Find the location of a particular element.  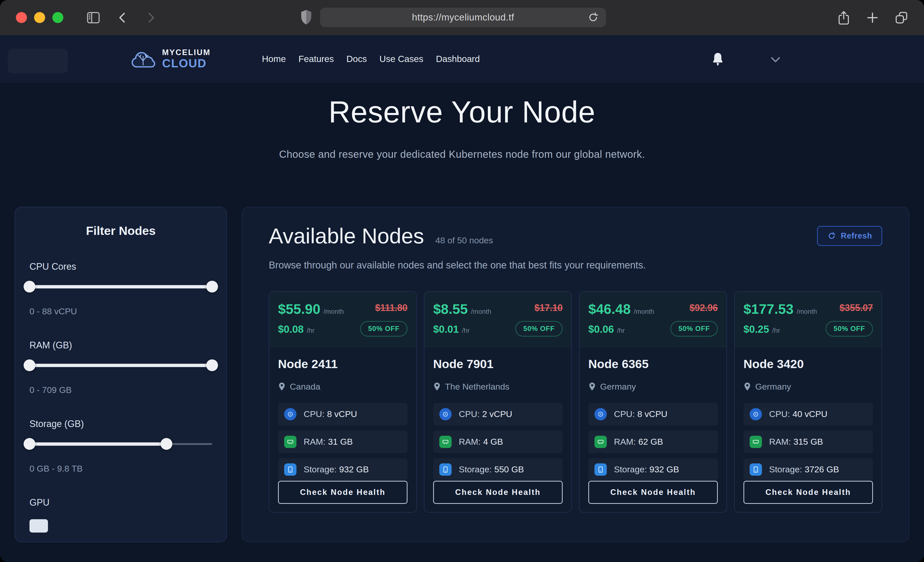

refresh-button-label: Refresh is located at coordinates (856, 236).